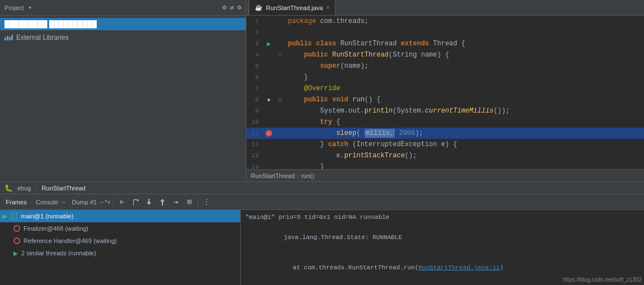  What do you see at coordinates (351, 156) in the screenshot?
I see `code-content-13: e.printStackTrace();` at bounding box center [351, 156].